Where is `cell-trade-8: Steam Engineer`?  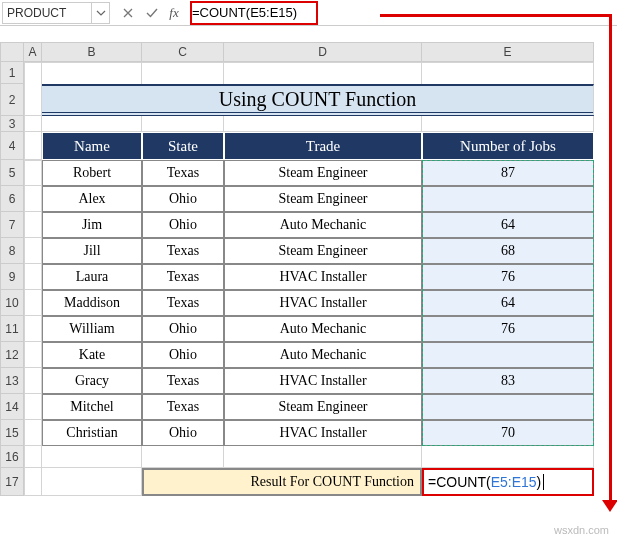
cell-trade-8: Steam Engineer is located at coordinates (323, 251).